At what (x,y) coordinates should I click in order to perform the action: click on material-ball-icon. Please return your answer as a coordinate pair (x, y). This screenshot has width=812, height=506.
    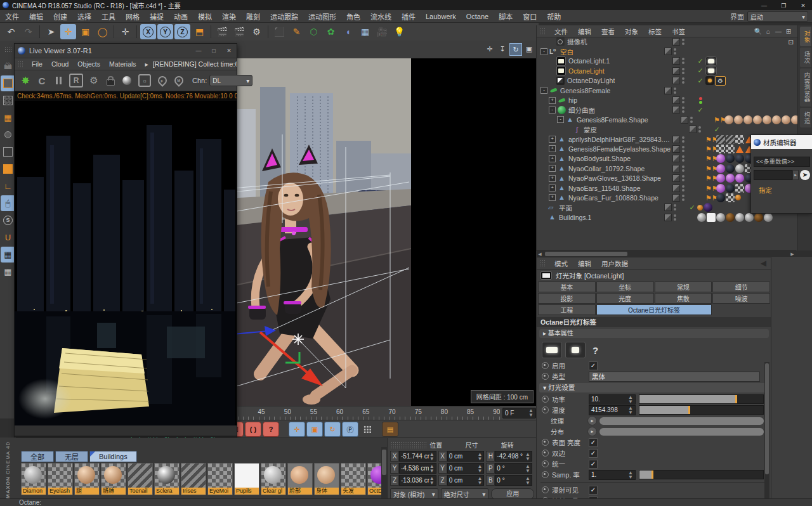
    Looking at the image, I should click on (127, 81).